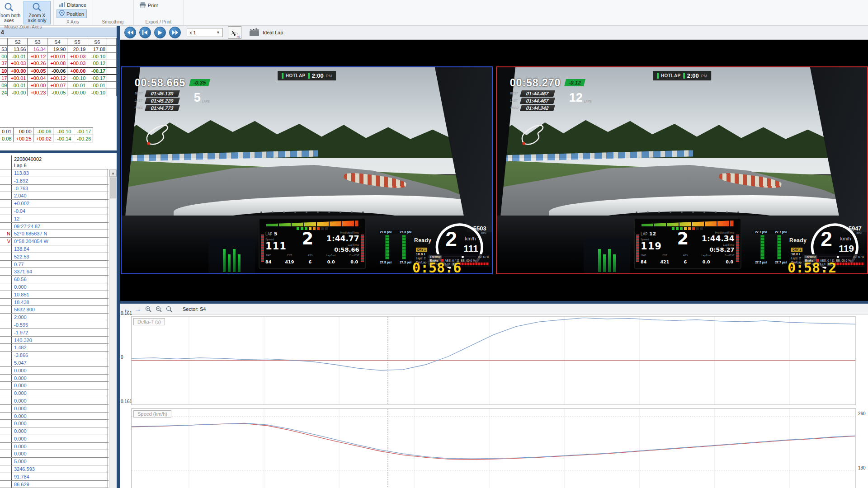 This screenshot has width=868, height=488. I want to click on lap-count: 5, so click(197, 98).